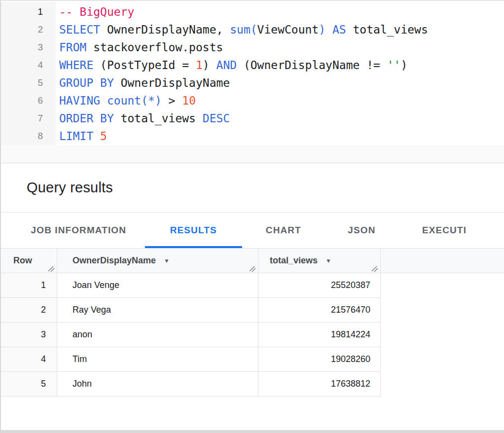 The image size is (504, 433). Describe the element at coordinates (73, 47) in the screenshot. I see `code-token: FROM` at that location.